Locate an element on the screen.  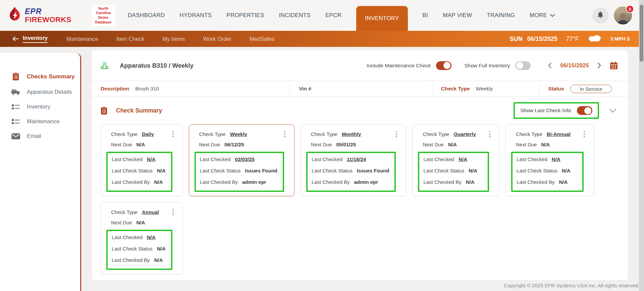
nav-item-label: MAP VIEW is located at coordinates (458, 15).